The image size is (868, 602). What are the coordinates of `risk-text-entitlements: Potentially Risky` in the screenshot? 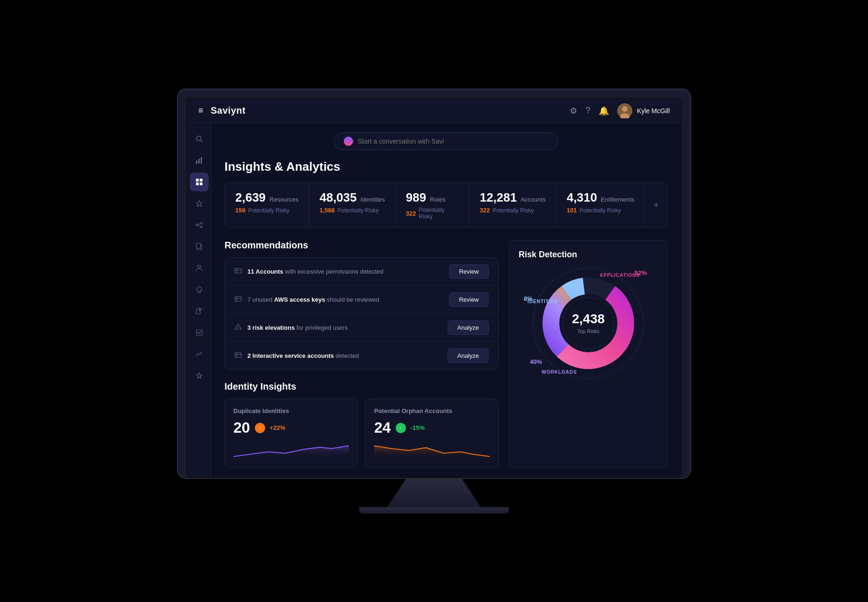 It's located at (600, 210).